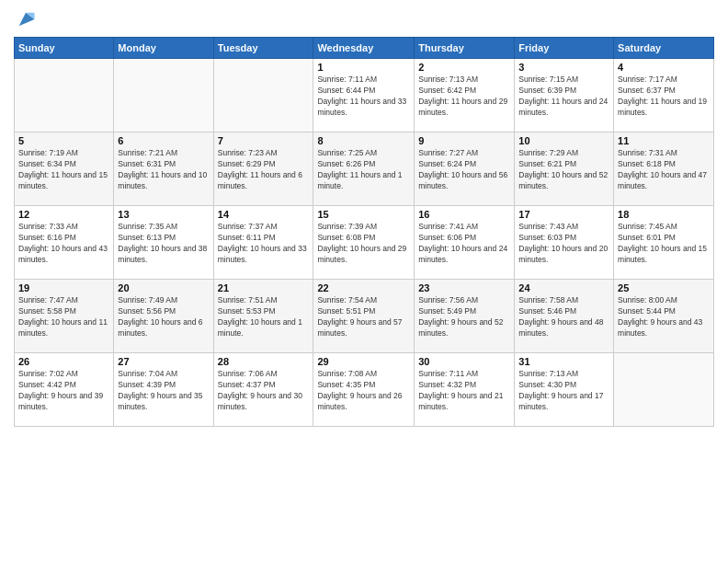 The width and height of the screenshot is (728, 563). What do you see at coordinates (465, 96) in the screenshot?
I see `calendar-cell: 2Sunrise: 7:13 AM Sunset: 6:42 PM Daylig…` at bounding box center [465, 96].